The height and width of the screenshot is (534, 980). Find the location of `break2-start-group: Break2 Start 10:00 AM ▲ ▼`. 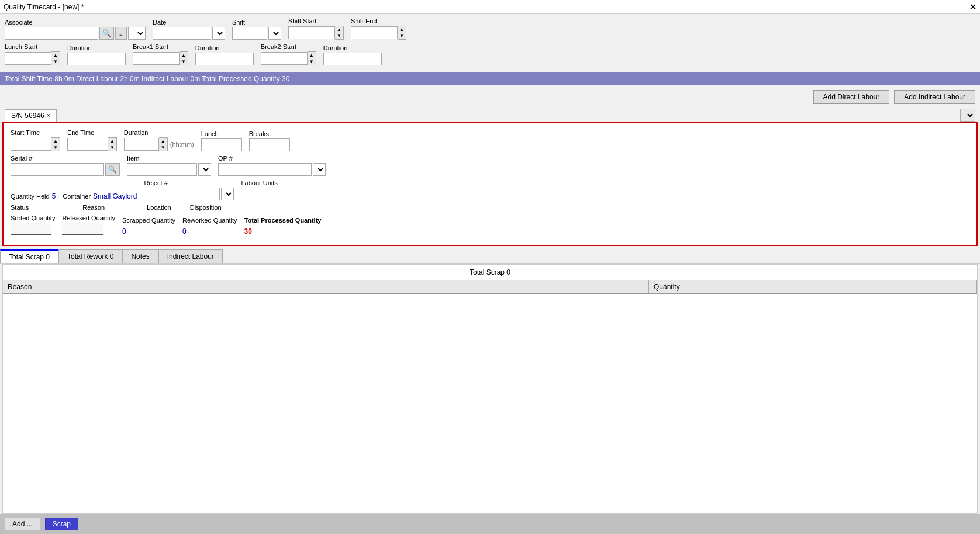

break2-start-group: Break2 Start 10:00 AM ▲ ▼ is located at coordinates (289, 54).